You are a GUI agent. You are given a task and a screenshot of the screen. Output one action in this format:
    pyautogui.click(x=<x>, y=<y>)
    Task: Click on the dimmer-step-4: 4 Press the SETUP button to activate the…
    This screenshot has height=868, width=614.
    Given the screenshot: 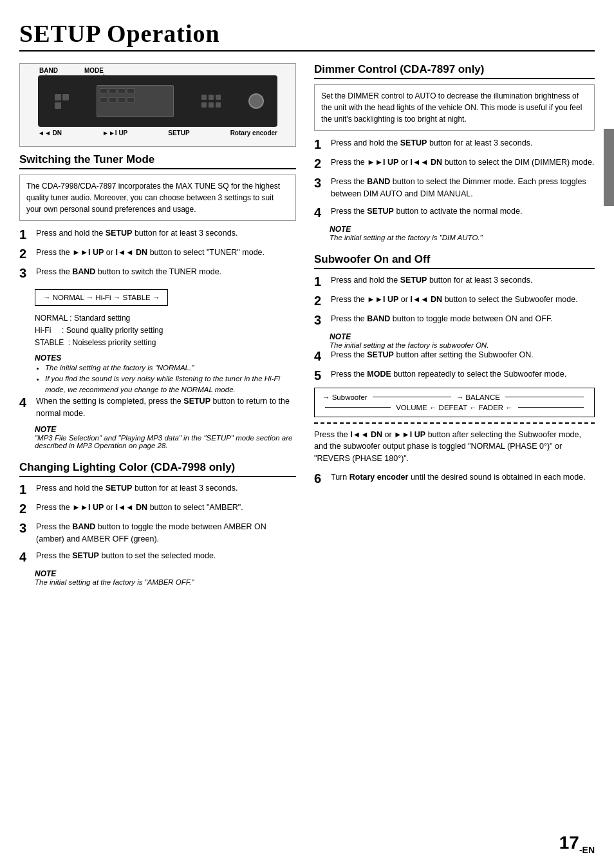 What is the action you would take?
    pyautogui.click(x=454, y=212)
    